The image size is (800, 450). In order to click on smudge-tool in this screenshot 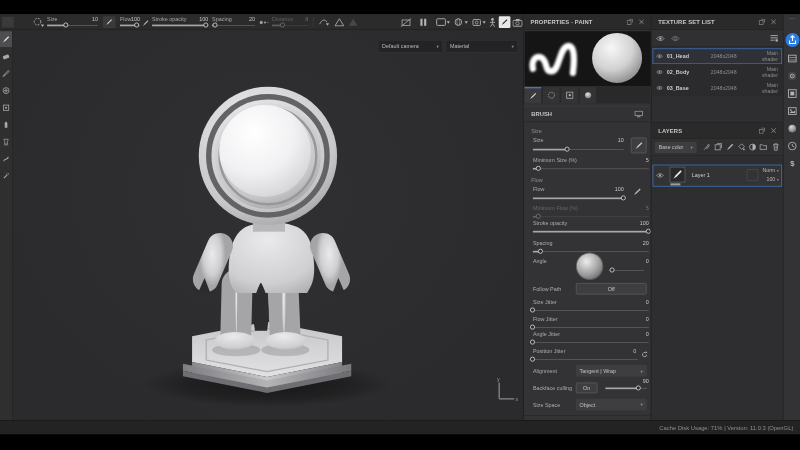, I will do `click(6, 108)`.